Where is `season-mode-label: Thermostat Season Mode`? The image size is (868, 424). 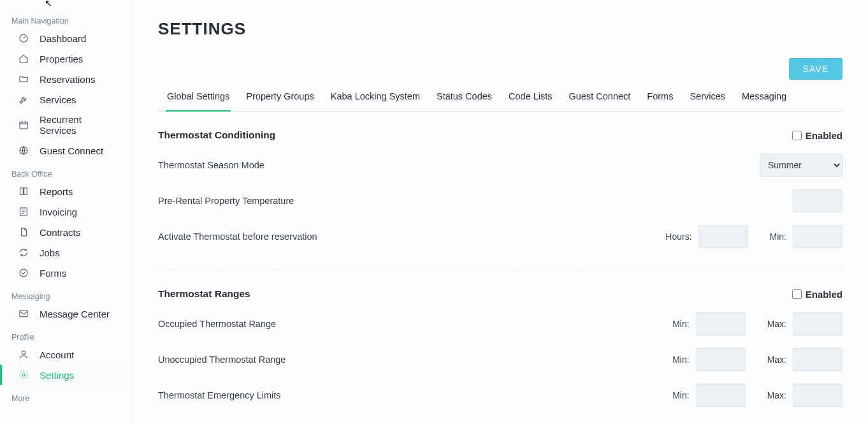
season-mode-label: Thermostat Season Mode is located at coordinates (212, 165).